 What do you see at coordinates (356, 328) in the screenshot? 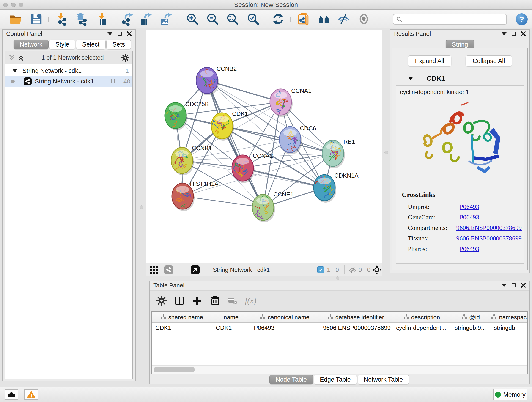
I see `table-cell: 9606.ENSP00000378699` at bounding box center [356, 328].